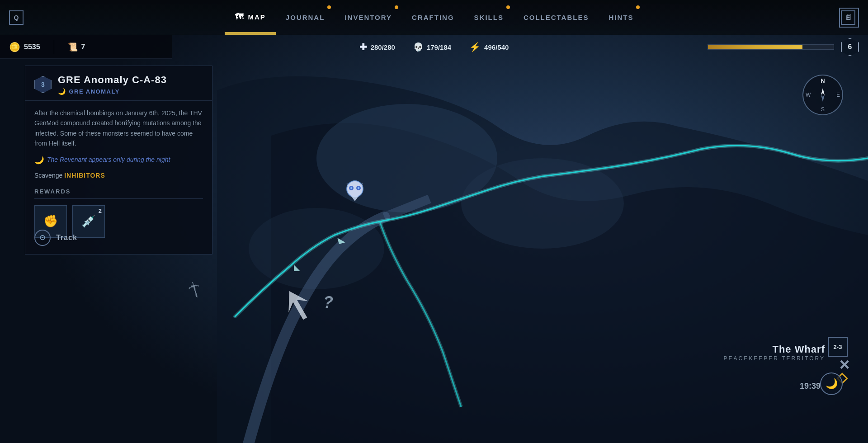 Image resolution: width=868 pixels, height=443 pixels. Describe the element at coordinates (118, 173) in the screenshot. I see `panel-body: After the chemical bombings on January 6…` at that location.